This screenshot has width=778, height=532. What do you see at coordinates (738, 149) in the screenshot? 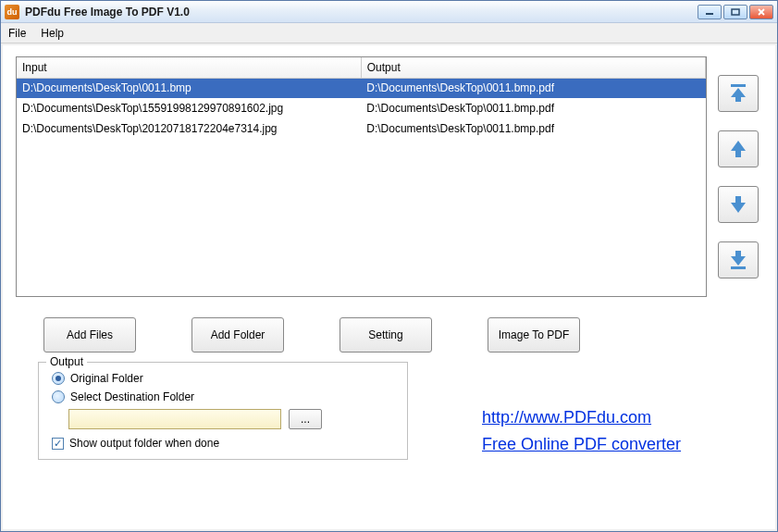
I see `move-up-button` at bounding box center [738, 149].